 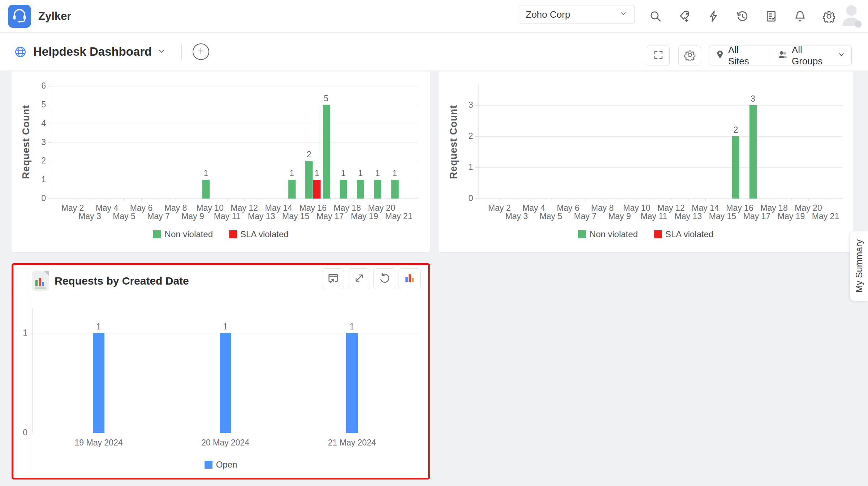 I want to click on legend-label: SLA violated, so click(x=265, y=234).